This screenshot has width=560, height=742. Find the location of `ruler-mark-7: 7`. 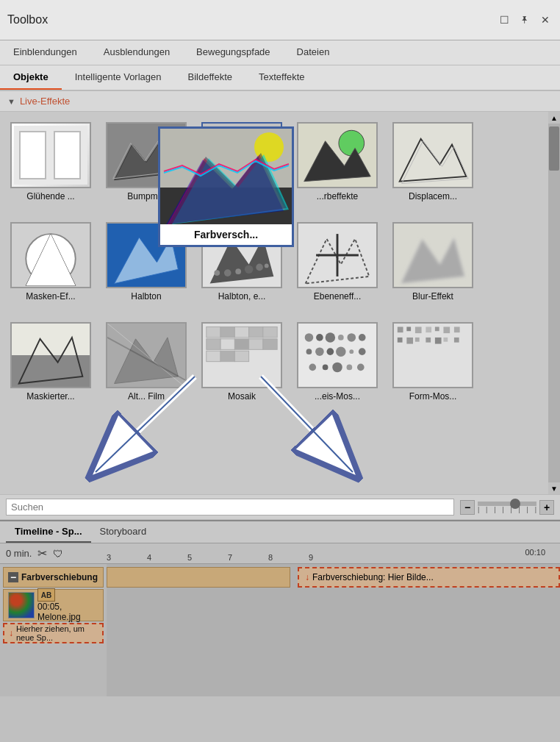

ruler-mark-7: 7 is located at coordinates (248, 557).